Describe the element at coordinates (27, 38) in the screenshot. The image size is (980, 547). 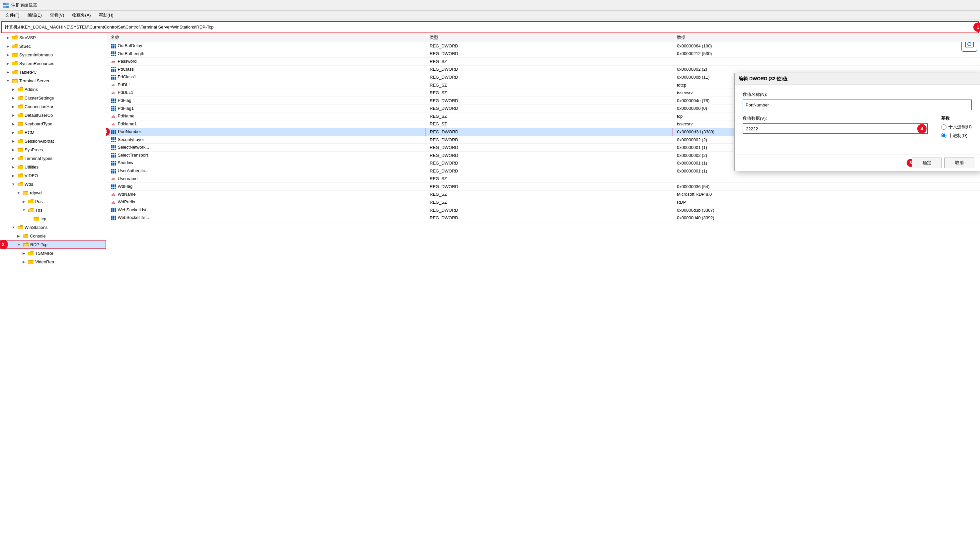
I see `sidebar-label: StorVSP` at that location.